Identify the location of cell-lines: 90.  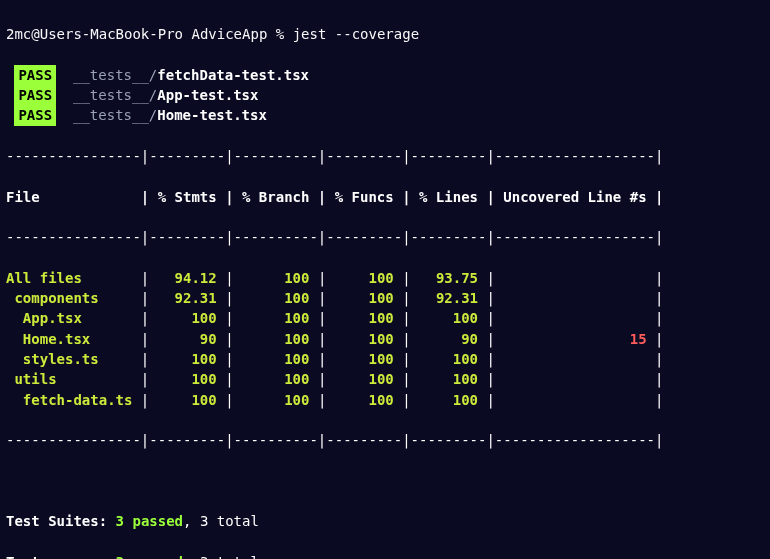
(444, 339).